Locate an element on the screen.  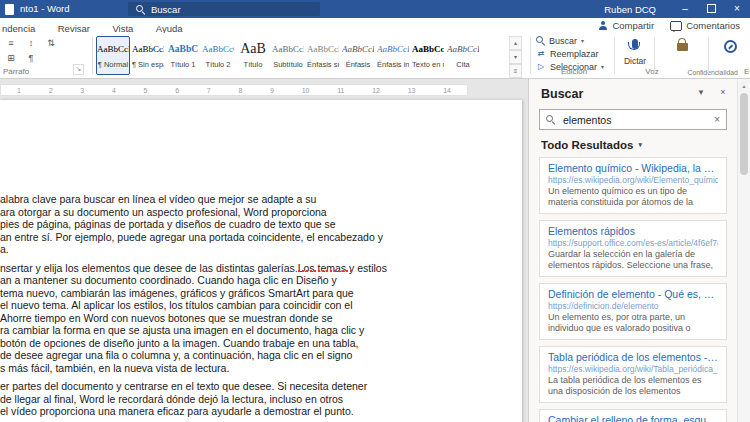
result-title: Tabla periódica de los elementos - Wikip… is located at coordinates (633, 358).